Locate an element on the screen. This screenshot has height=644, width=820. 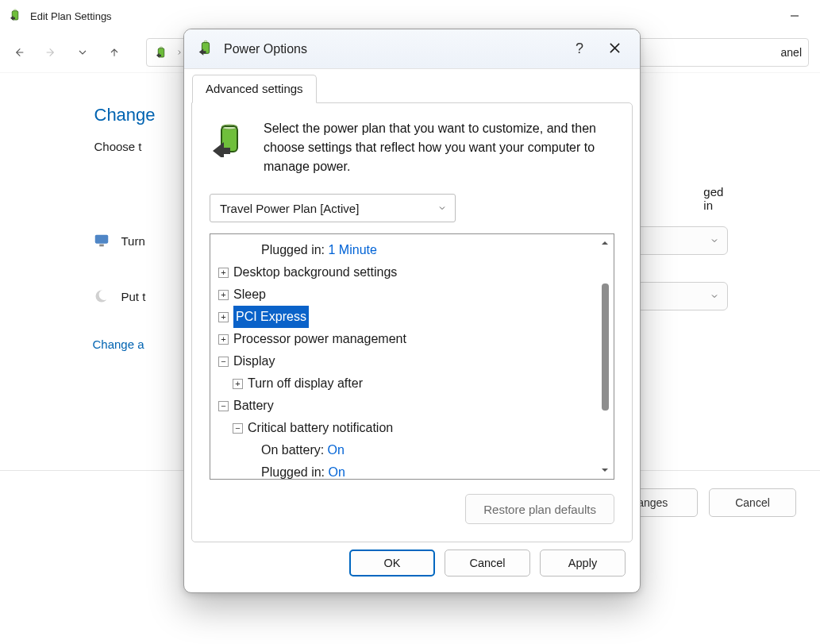
dialog-title: Power Options is located at coordinates (265, 49).